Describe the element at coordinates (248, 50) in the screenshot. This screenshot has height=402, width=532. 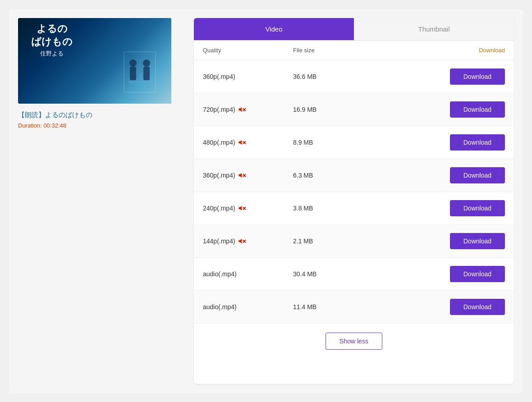
I see `header-quality: Quality` at that location.